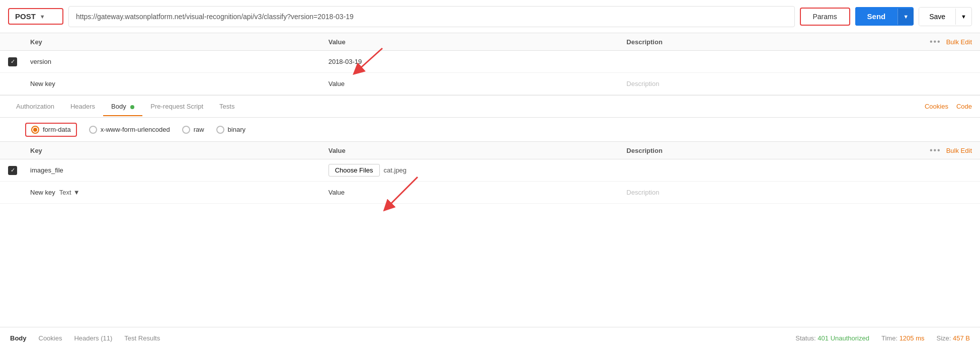  What do you see at coordinates (65, 192) in the screenshot?
I see `type-dropdown-label: Text` at bounding box center [65, 192].